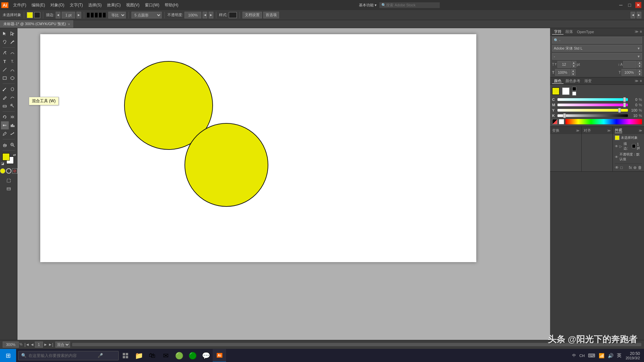 The width and height of the screenshot is (644, 362). Describe the element at coordinates (211, 15) in the screenshot. I see `opacity-up: ►` at that location.